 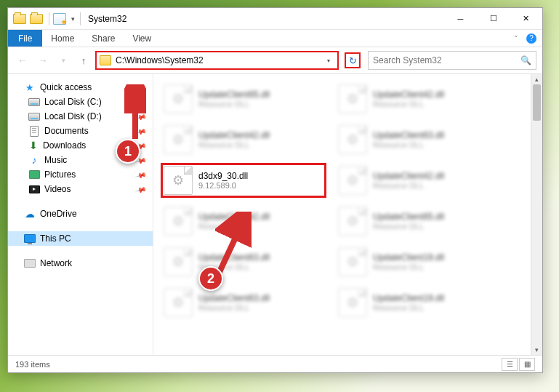 What do you see at coordinates (80, 239) in the screenshot?
I see `sidebar-this-pc: This PC` at bounding box center [80, 239].